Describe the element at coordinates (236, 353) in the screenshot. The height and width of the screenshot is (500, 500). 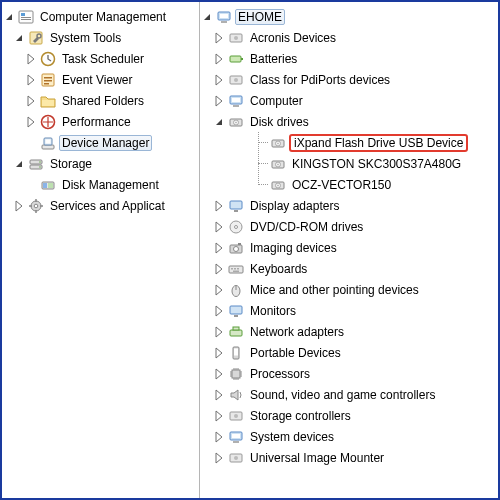
I see `portable-device-icon` at that location.